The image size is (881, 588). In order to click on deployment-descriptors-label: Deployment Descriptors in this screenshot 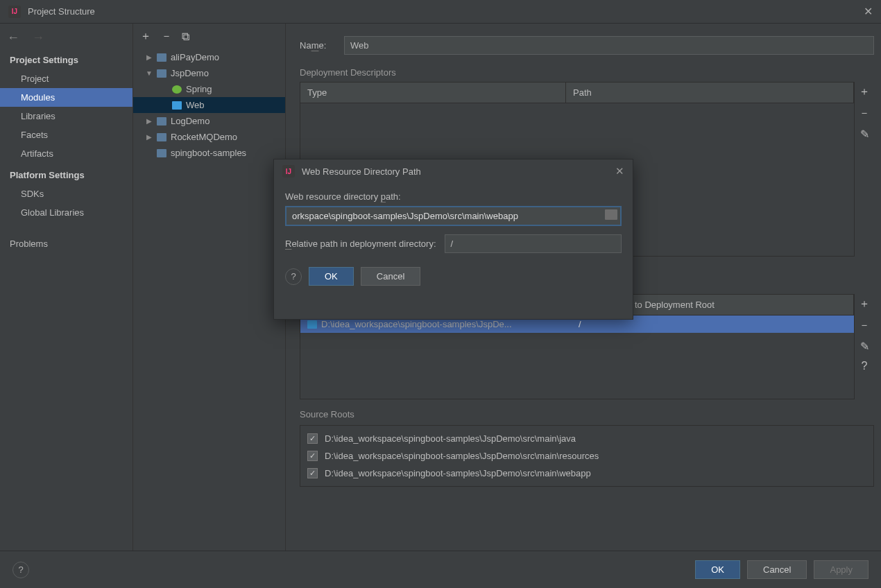, I will do `click(587, 72)`.